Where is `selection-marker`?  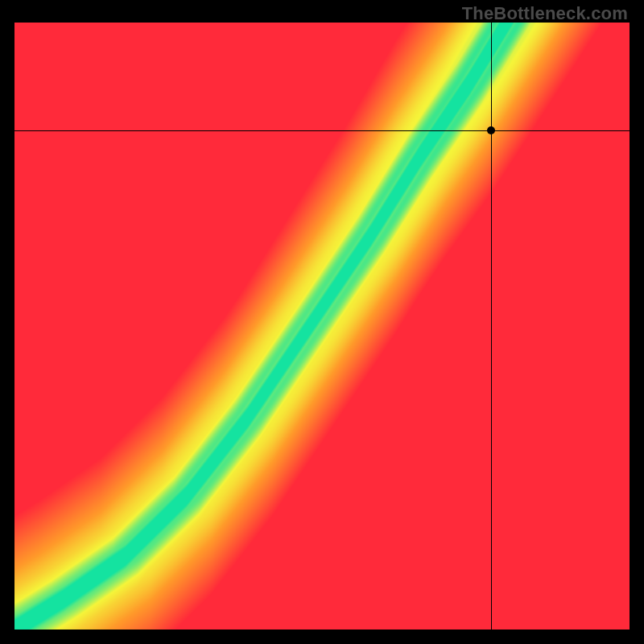 selection-marker is located at coordinates (491, 130).